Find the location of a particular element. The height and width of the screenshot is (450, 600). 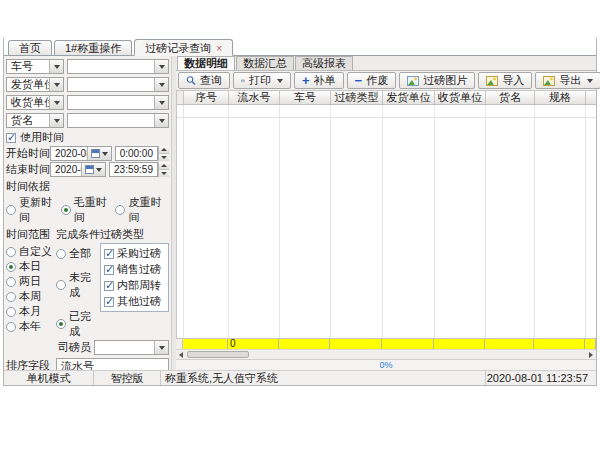

receiver-value-combo is located at coordinates (118, 102).